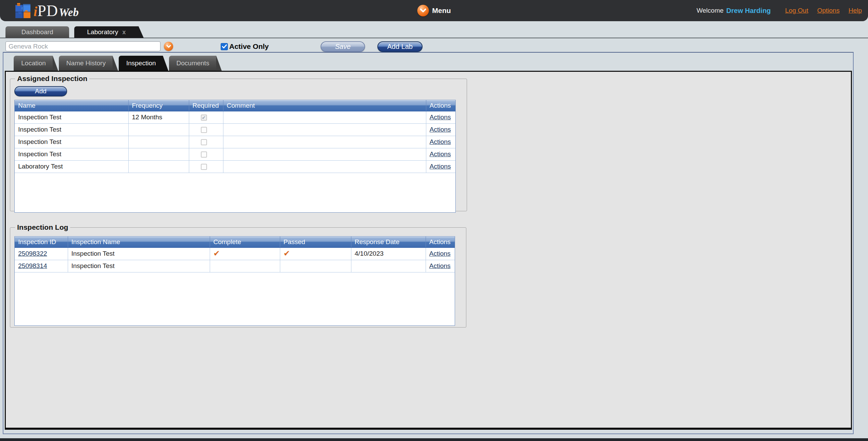  Describe the element at coordinates (441, 11) in the screenshot. I see `menu-label: Menu` at that location.